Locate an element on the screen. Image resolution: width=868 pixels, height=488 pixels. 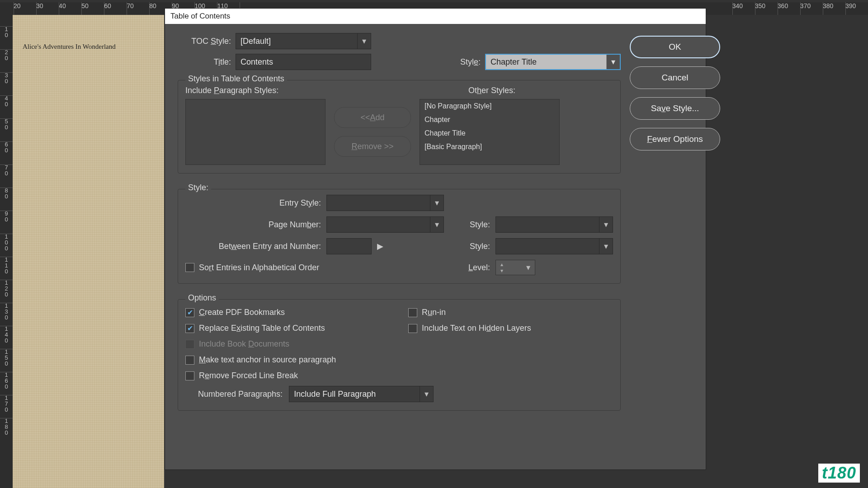
hidden-layers-label: Include Text on Hidden Layers is located at coordinates (476, 328).